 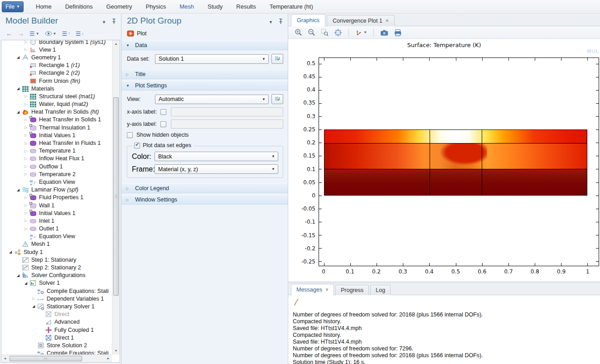 I want to click on show-hidden-checkbox, so click(x=130, y=135).